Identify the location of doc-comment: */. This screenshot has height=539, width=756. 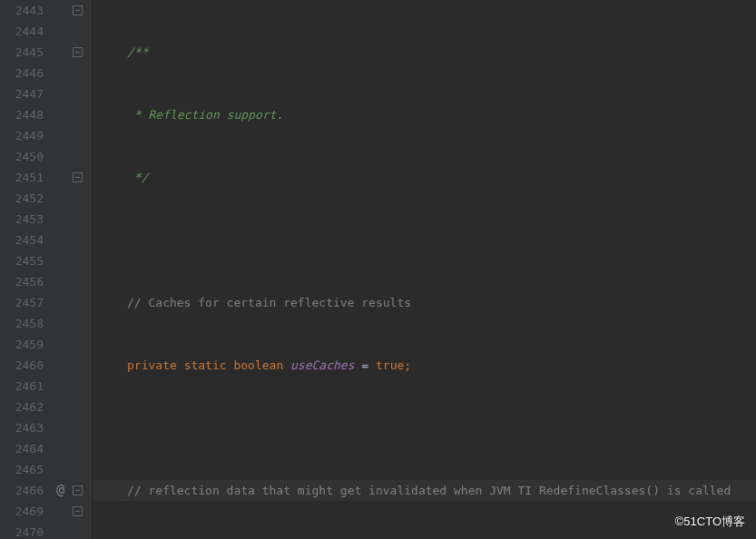
(138, 178).